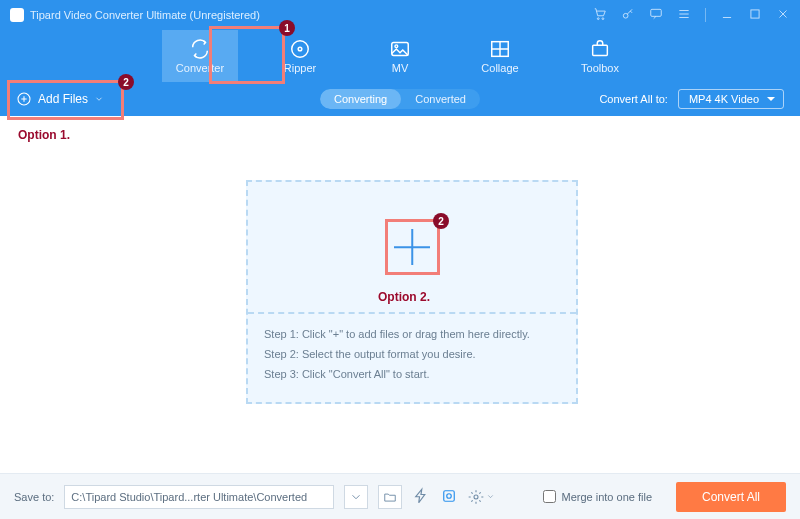 This screenshot has width=800, height=519. Describe the element at coordinates (400, 15) in the screenshot. I see `title-bar: Tipard Video Converter Ultimate (Unregis…` at that location.